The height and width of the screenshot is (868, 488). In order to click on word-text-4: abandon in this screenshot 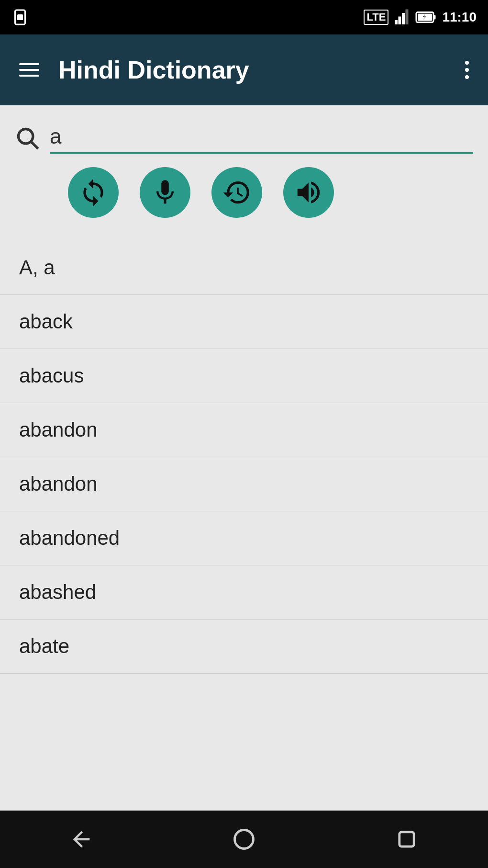, I will do `click(58, 484)`.